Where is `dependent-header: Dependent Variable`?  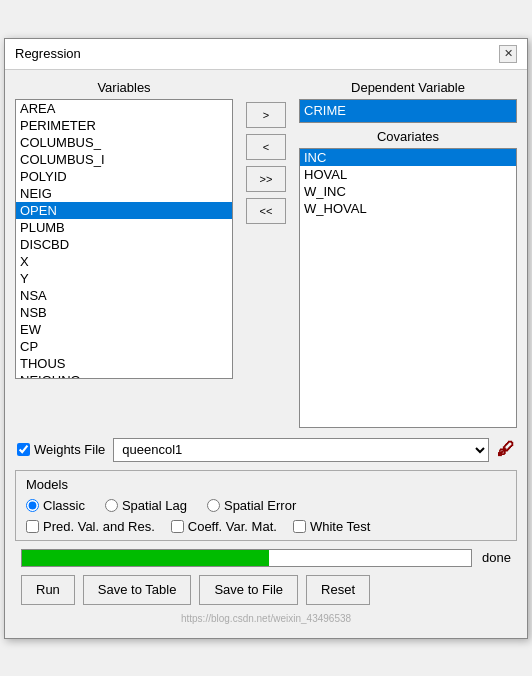
dependent-header: Dependent Variable is located at coordinates (408, 88).